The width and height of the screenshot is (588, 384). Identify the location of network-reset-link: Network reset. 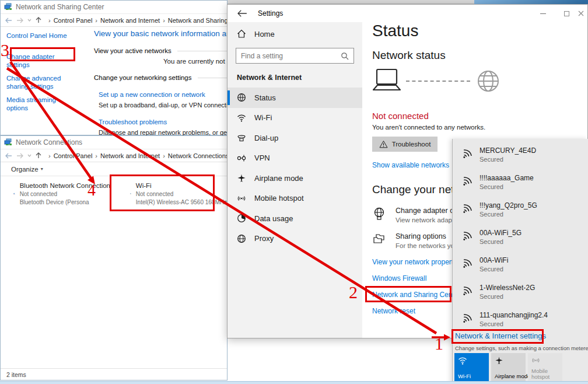
(394, 311).